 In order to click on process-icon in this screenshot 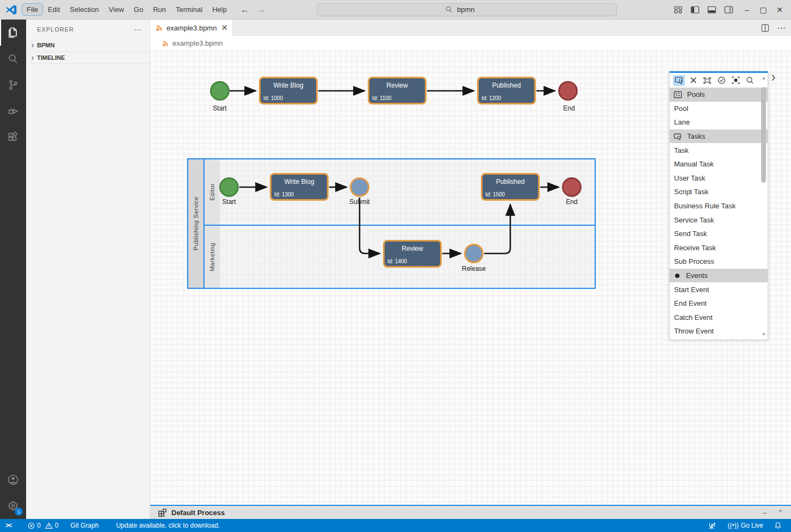, I will do `click(162, 512)`.